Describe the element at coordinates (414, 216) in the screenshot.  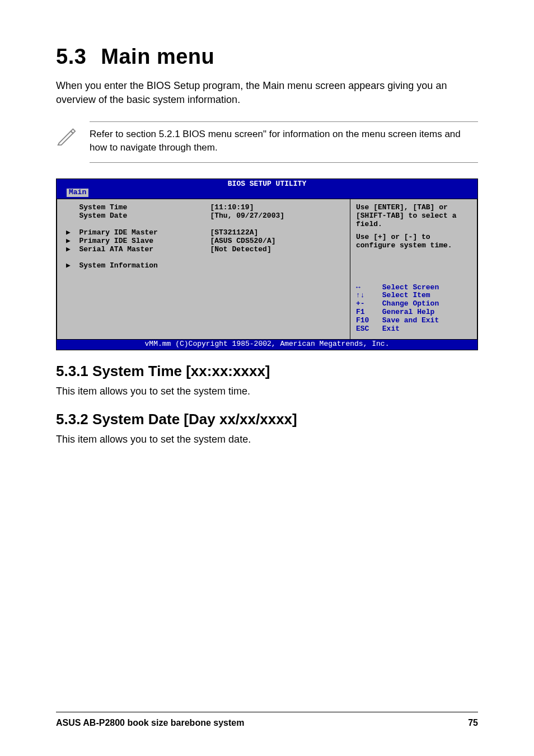
I see `bios-help-1: Use [ENTER], [TAB] or [SHIFT-TAB] to sel…` at that location.